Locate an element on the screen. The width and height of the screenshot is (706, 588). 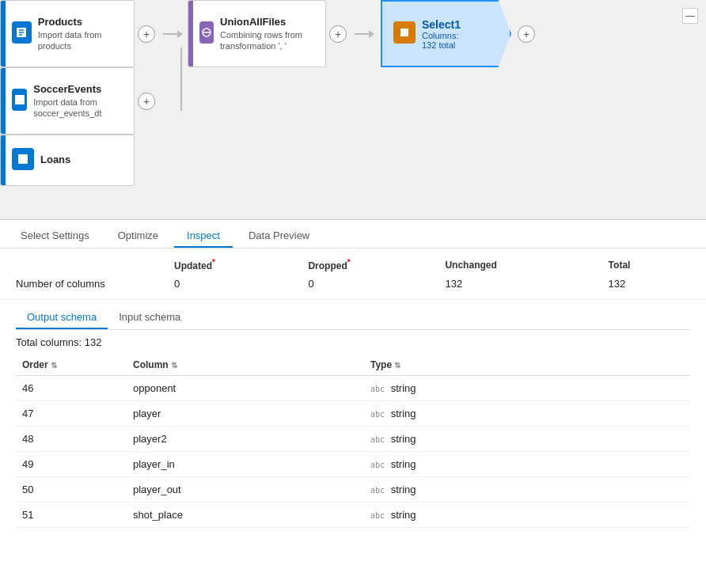
col-header-order: Order ⇅ is located at coordinates (71, 366).